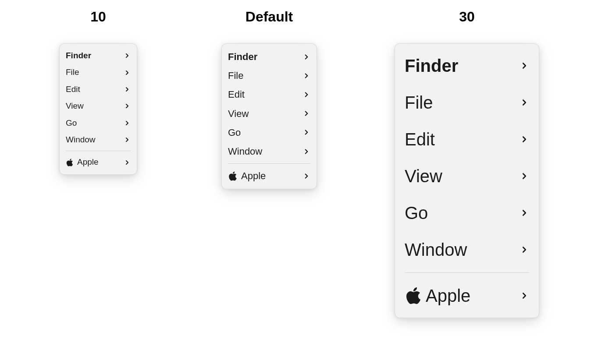 This screenshot has width=605, height=364. What do you see at coordinates (467, 17) in the screenshot?
I see `variant-title-30: 30` at bounding box center [467, 17].